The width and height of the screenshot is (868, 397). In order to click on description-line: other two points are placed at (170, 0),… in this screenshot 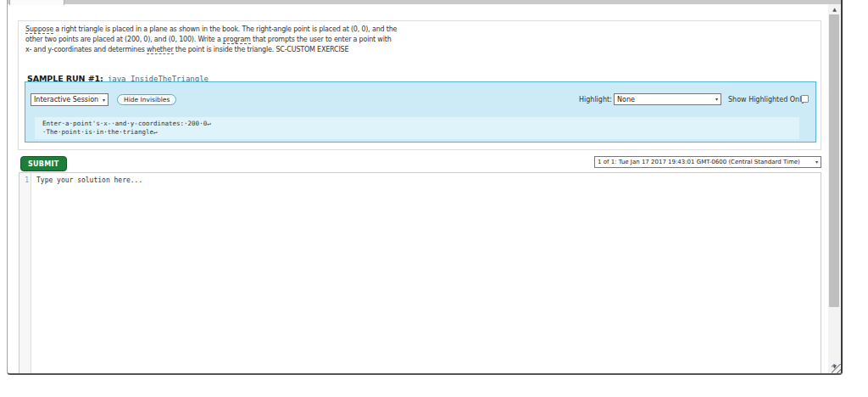, I will do `click(211, 40)`.